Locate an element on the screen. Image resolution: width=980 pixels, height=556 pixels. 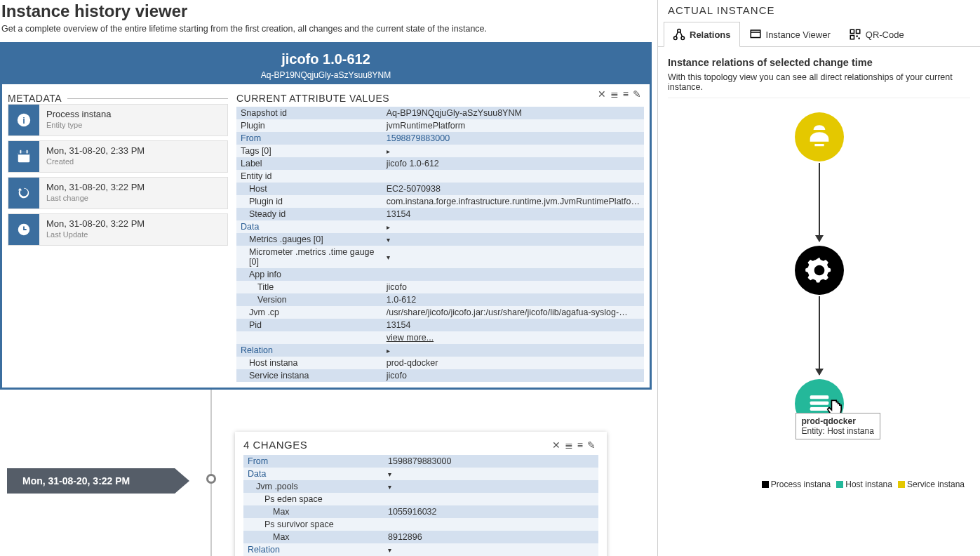
table-row: PluginjvmRuntimePlatform is located at coordinates (441, 126).